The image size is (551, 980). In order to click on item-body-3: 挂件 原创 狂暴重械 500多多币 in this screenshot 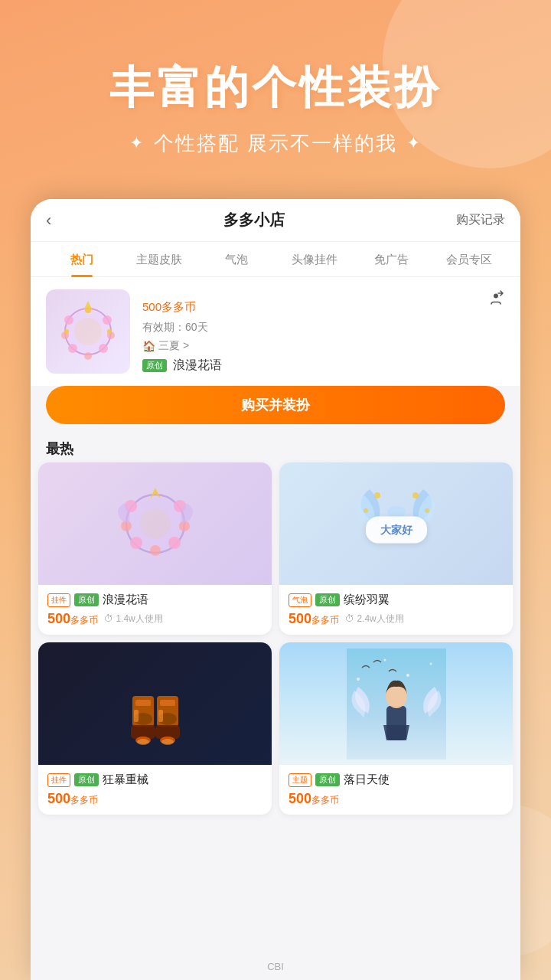, I will do `click(155, 790)`.